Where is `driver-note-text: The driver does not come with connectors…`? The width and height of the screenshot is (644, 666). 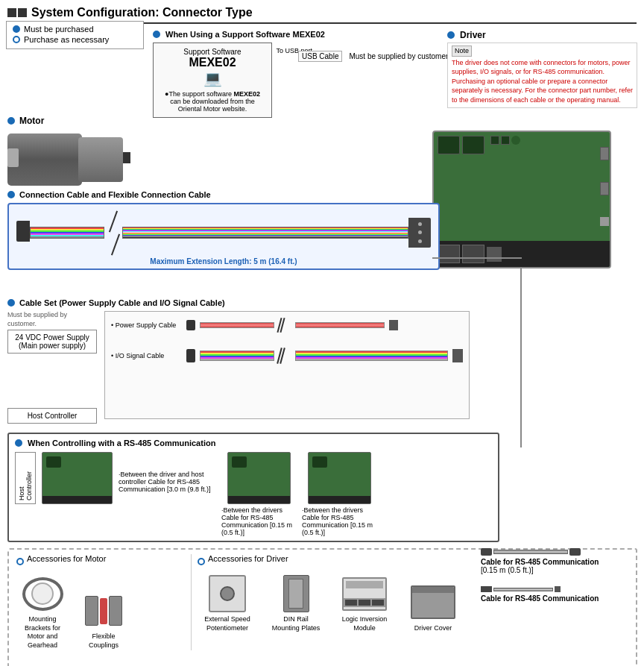 driver-note-text: The driver does not come with connectors… is located at coordinates (543, 81).